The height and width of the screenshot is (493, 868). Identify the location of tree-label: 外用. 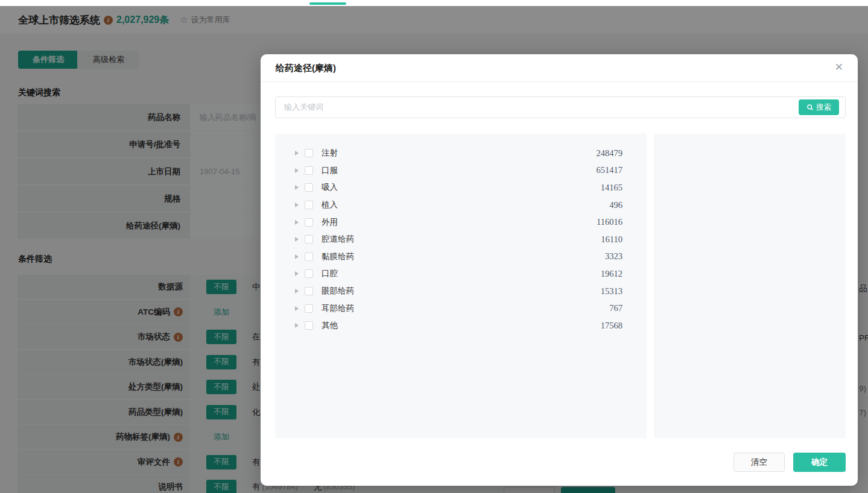
(329, 222).